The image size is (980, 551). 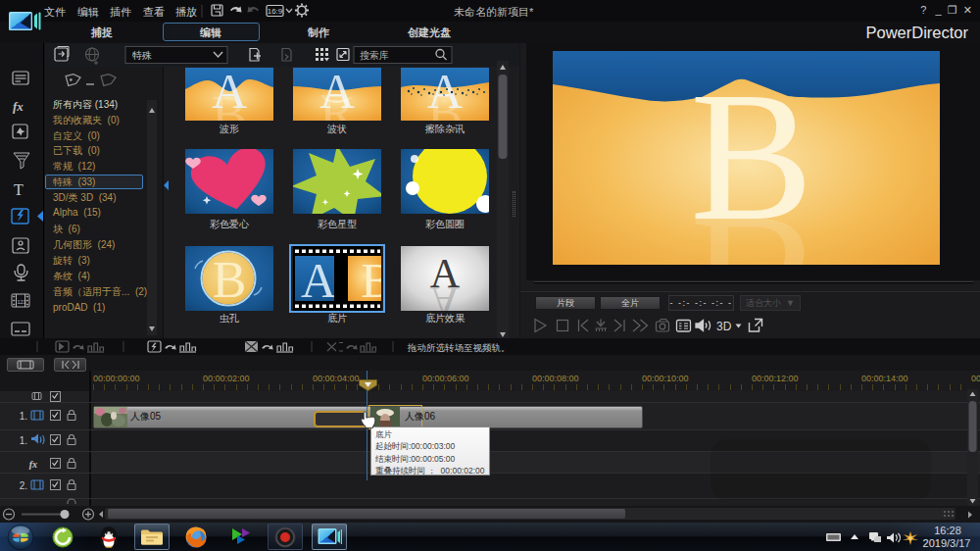 What do you see at coordinates (885, 378) in the screenshot?
I see `svg-text: 00:00:14:00` at bounding box center [885, 378].